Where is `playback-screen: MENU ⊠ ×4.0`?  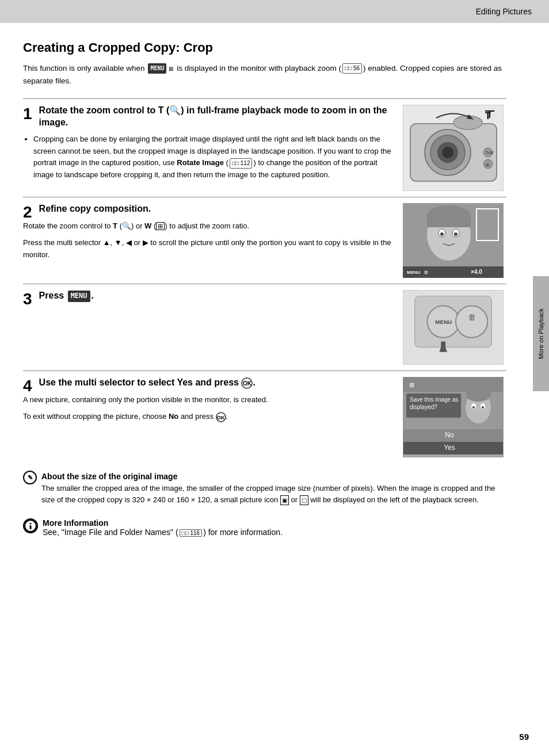
playback-screen: MENU ⊠ ×4.0 is located at coordinates (453, 240).